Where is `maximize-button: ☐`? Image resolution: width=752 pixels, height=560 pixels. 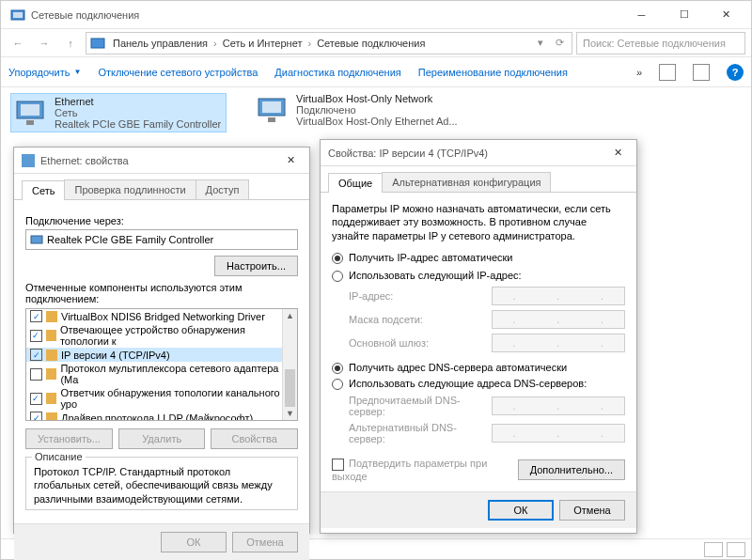 maximize-button: ☐ is located at coordinates (684, 15).